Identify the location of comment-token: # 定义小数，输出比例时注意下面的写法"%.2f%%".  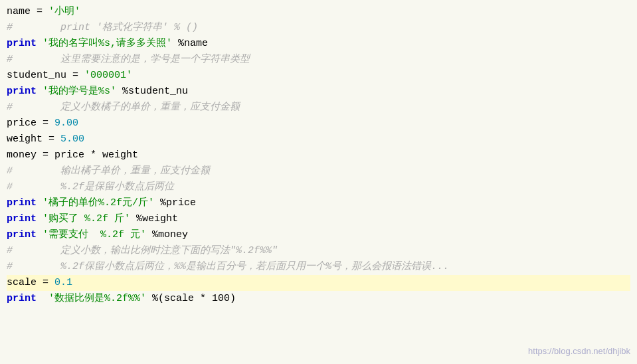
(142, 251).